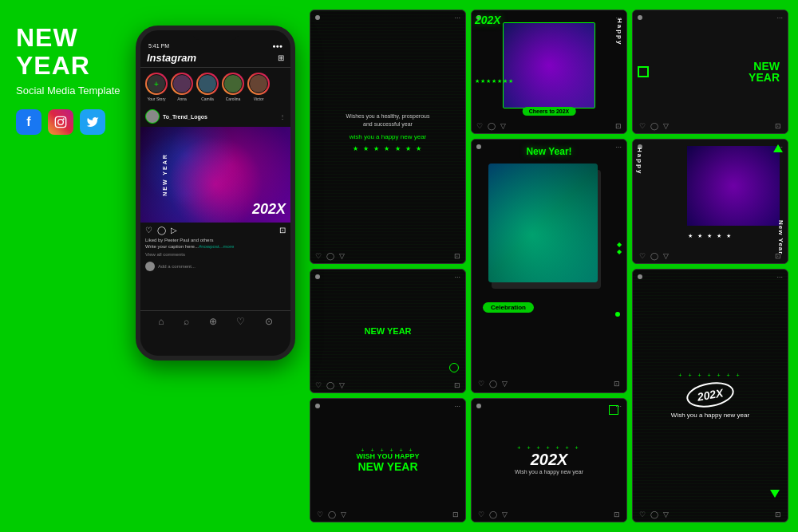 The height and width of the screenshot is (532, 798). I want to click on t3-bookmark-icon: ⊡, so click(778, 126).